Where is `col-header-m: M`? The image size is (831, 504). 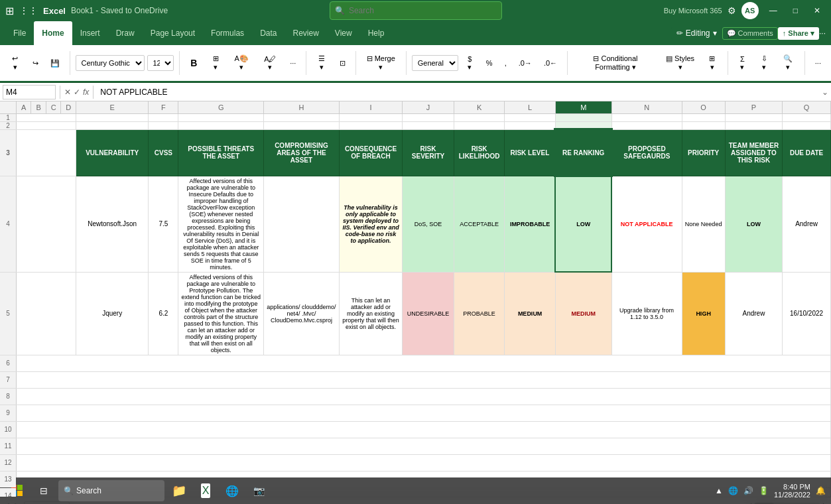
col-header-m: M is located at coordinates (584, 107).